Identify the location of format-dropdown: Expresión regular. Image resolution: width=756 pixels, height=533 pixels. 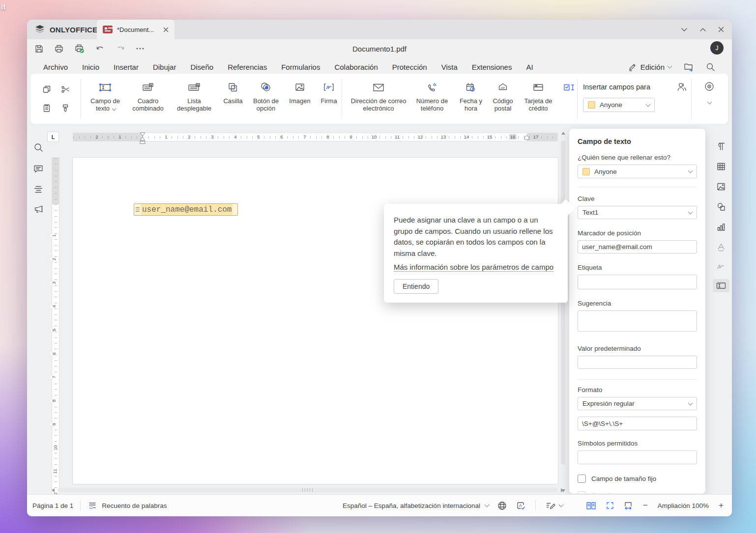
(637, 404).